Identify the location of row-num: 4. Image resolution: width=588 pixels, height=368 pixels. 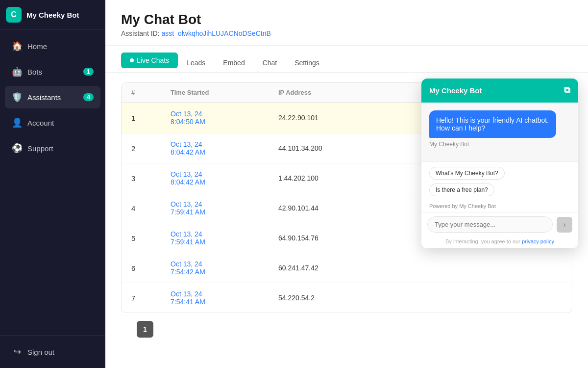
(151, 208).